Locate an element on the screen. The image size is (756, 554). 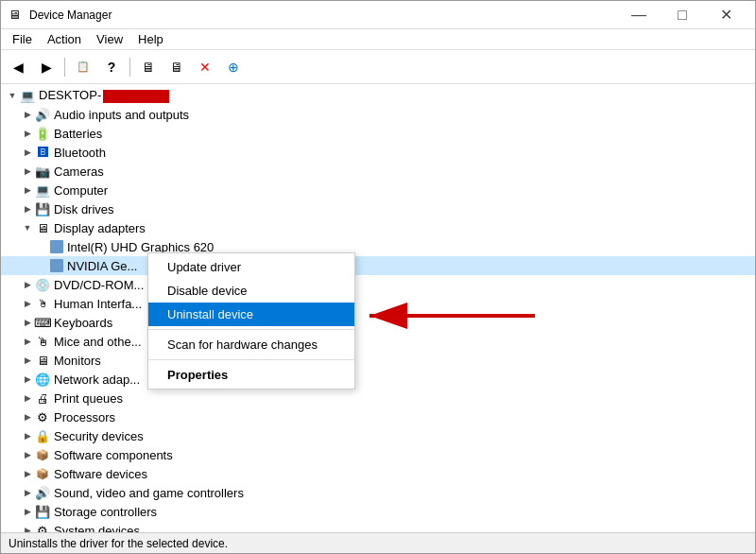
sw-devices-expand: ▶ is located at coordinates (27, 474).